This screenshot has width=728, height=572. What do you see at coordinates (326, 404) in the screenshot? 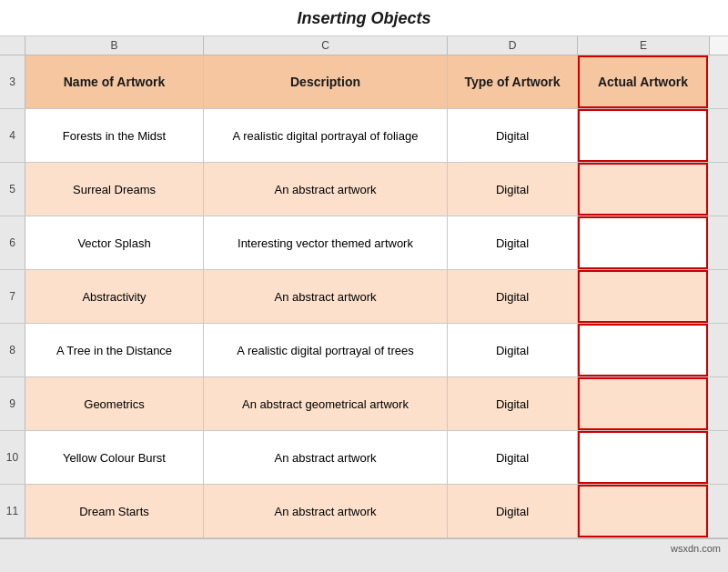
I see `cell-description-9: An abstract geometrical artwork` at bounding box center [326, 404].